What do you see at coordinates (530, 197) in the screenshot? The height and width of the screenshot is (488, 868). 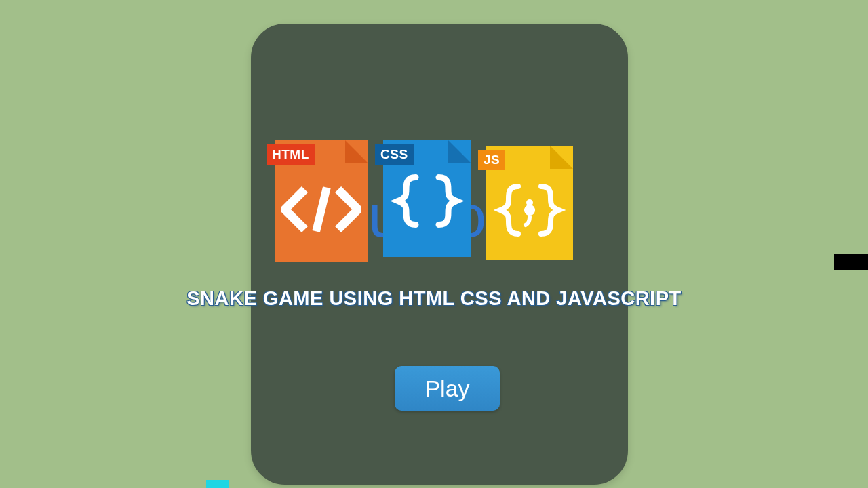 I see `js-file-icon: JS` at bounding box center [530, 197].